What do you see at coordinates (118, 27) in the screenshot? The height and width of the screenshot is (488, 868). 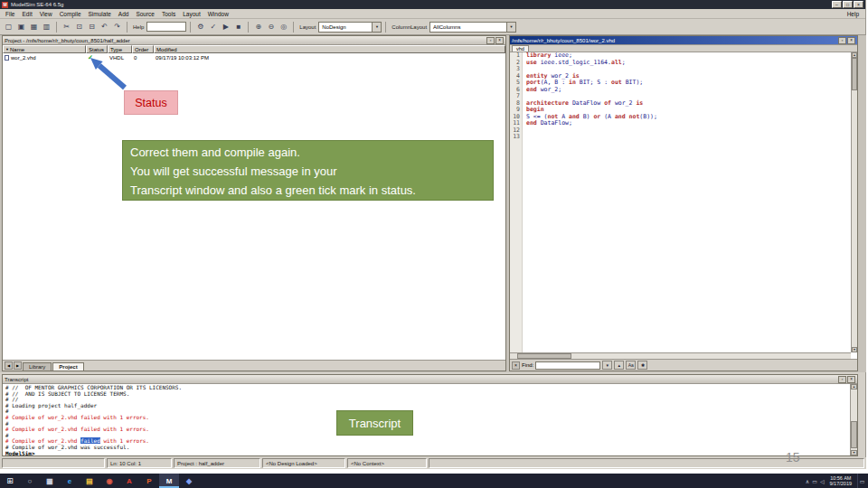 I see `redo-icon: ↷` at bounding box center [118, 27].